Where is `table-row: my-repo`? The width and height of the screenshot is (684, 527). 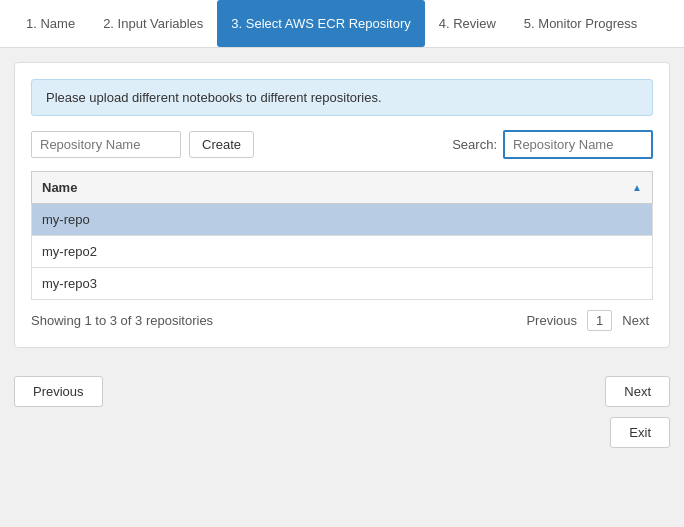 table-row: my-repo is located at coordinates (342, 220).